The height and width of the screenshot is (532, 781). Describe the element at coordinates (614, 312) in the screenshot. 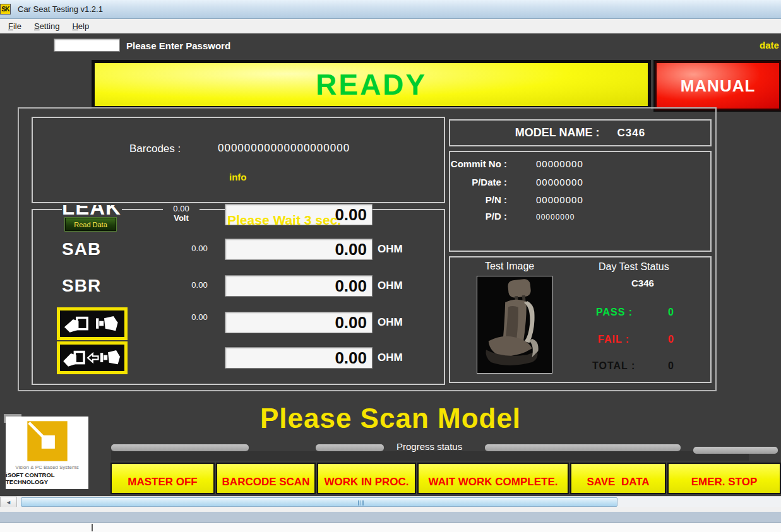

I see `pass-label: PASS :` at that location.